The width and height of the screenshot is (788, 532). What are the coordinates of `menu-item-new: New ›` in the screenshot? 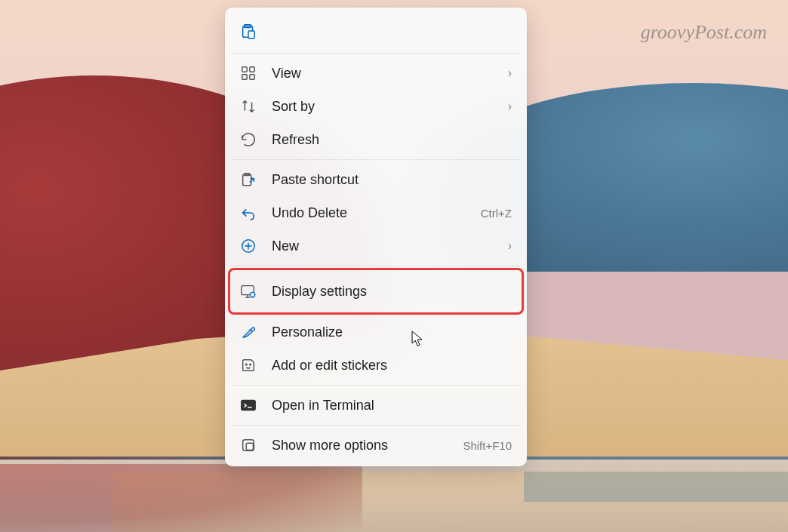 It's located at (376, 246).